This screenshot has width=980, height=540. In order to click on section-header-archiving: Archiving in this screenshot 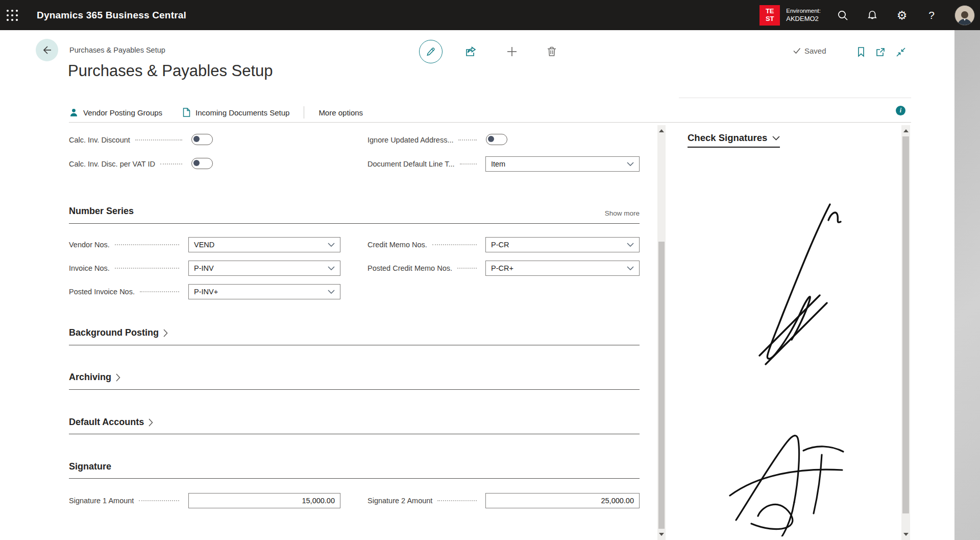, I will do `click(95, 377)`.